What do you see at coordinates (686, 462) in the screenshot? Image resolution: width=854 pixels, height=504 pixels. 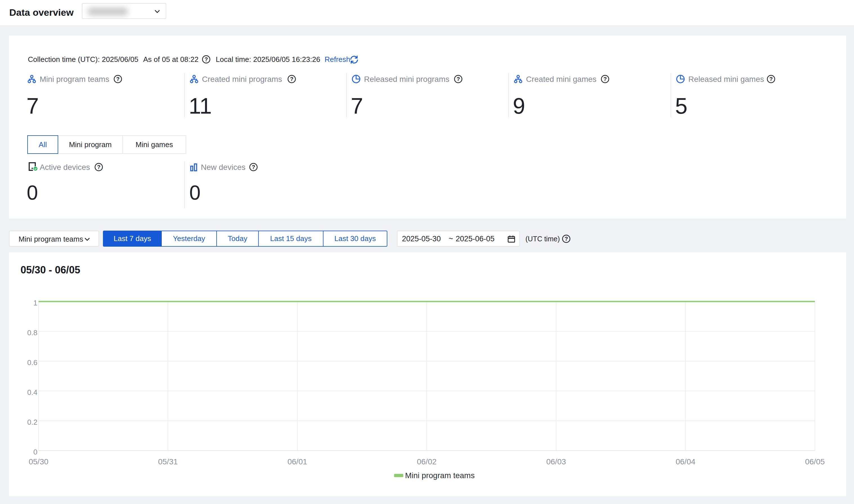 I see `svg-text: 06/04` at bounding box center [686, 462].